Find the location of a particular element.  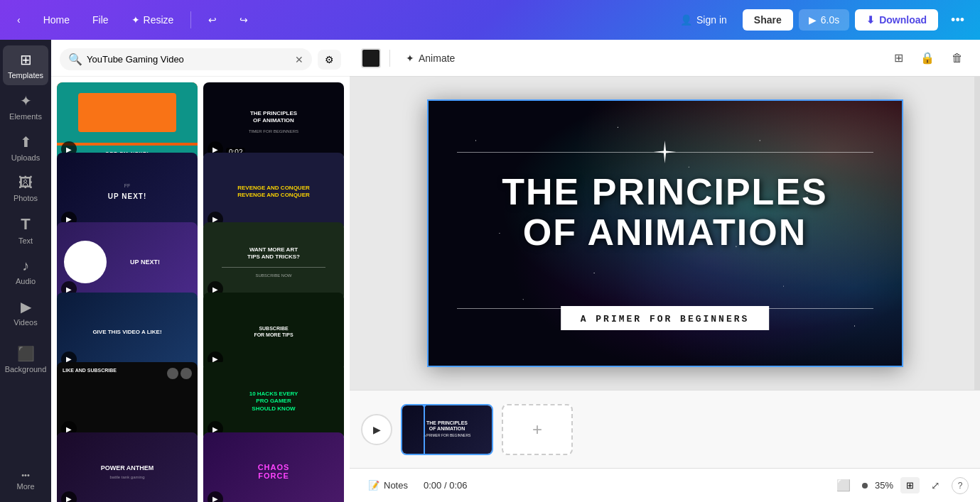

resize-icon: ✦ is located at coordinates (136, 20).